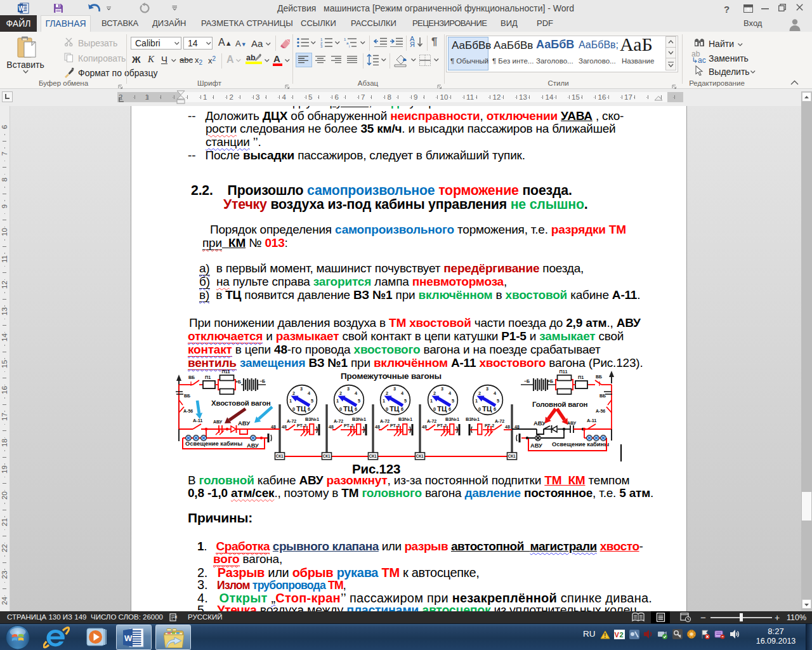 This screenshot has width=812, height=650. What do you see at coordinates (241, 403) in the screenshot?
I see `svg-text: Хвостовой вагон` at bounding box center [241, 403].